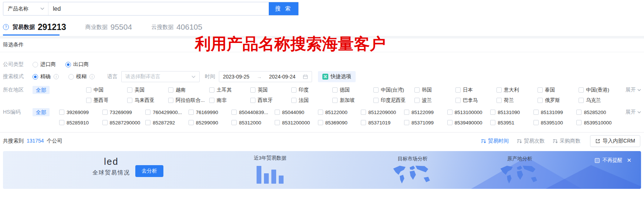 The image size is (644, 197). What do you see at coordinates (599, 100) in the screenshot?
I see `region-checkbox: 乌克兰` at bounding box center [599, 100].